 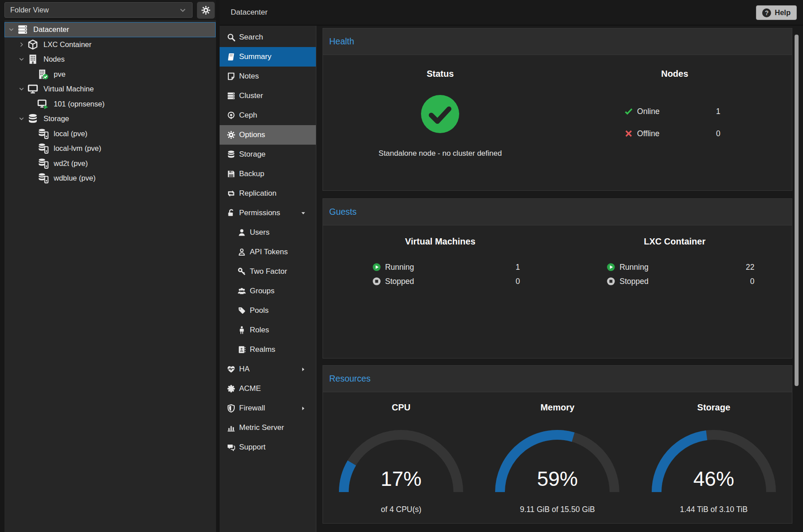 I want to click on nav-item-label: Support, so click(x=252, y=447).